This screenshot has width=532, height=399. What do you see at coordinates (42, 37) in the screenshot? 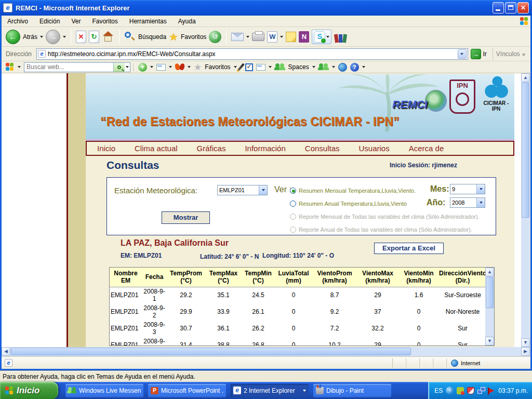
I see `back-dropdown-icon` at bounding box center [42, 37].